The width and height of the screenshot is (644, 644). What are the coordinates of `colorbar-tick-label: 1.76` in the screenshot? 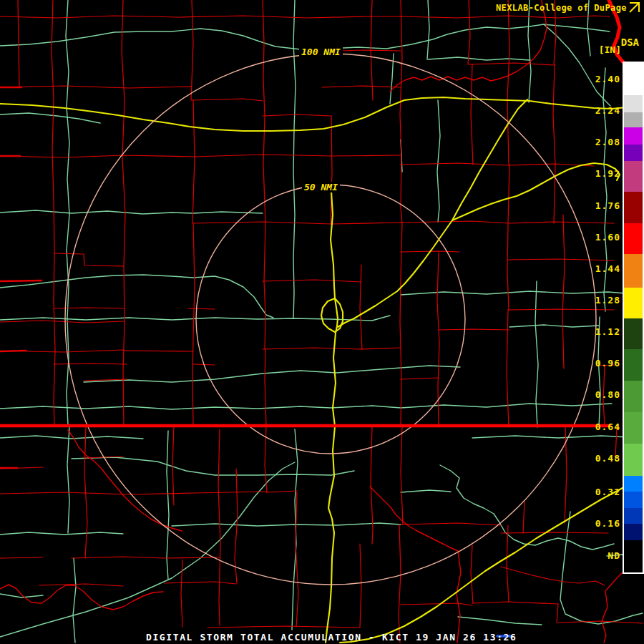 It's located at (608, 206).